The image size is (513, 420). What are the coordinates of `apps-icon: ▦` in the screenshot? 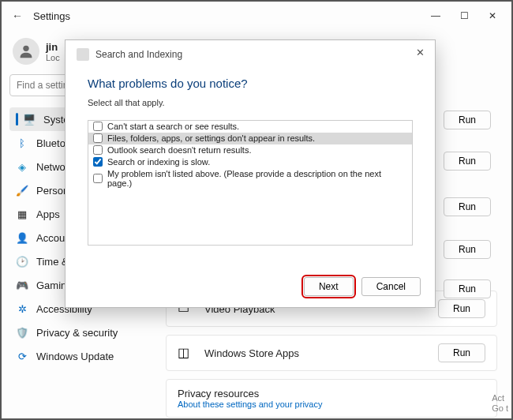 It's located at (22, 214).